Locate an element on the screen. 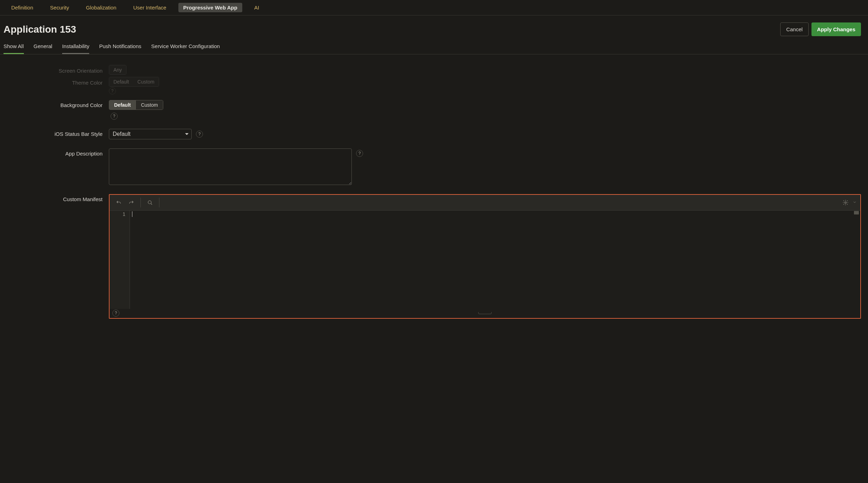  search-icon is located at coordinates (150, 203).